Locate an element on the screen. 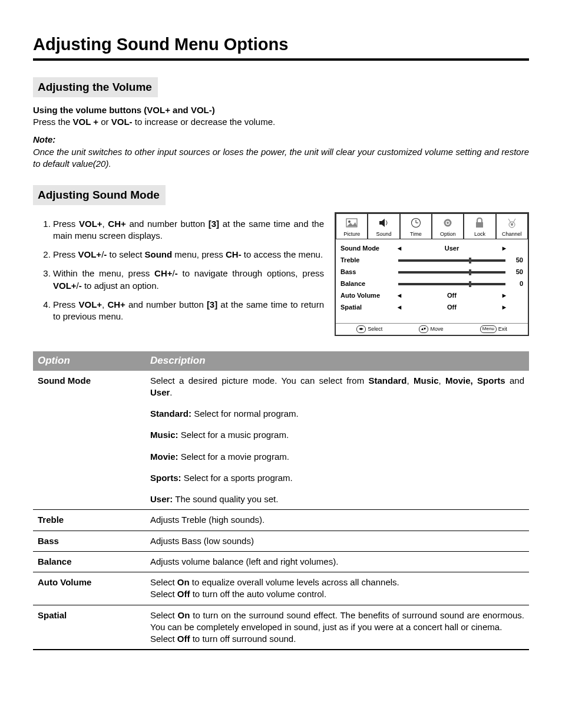 The height and width of the screenshot is (728, 562). ud-arrows-icon: ▴▾ is located at coordinates (424, 329).